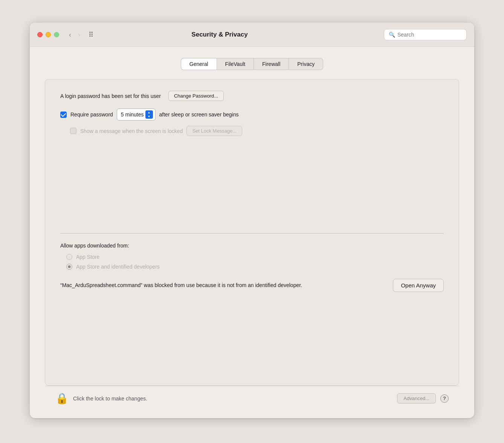  Describe the element at coordinates (252, 286) in the screenshot. I see `blocked-row: “Mac_ArduSpreadsheet.command” was blocke…` at that location.